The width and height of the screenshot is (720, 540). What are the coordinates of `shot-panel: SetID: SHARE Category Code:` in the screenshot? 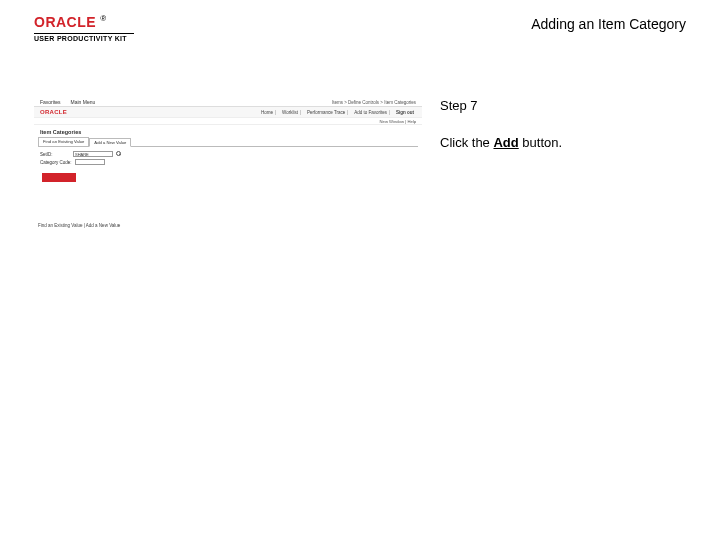 It's located at (228, 166).